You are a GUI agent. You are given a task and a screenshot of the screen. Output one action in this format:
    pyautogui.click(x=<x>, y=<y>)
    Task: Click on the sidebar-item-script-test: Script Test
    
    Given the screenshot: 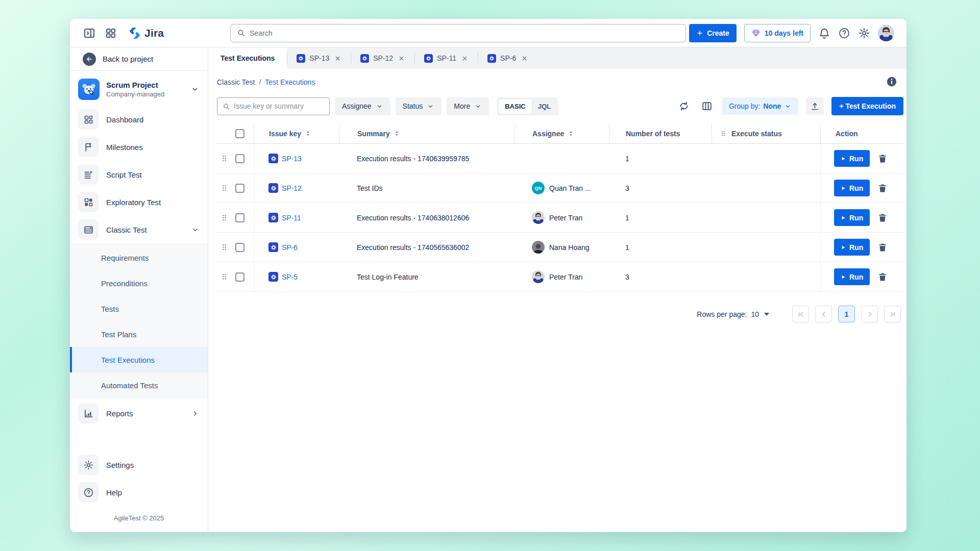 What is the action you would take?
    pyautogui.click(x=139, y=174)
    